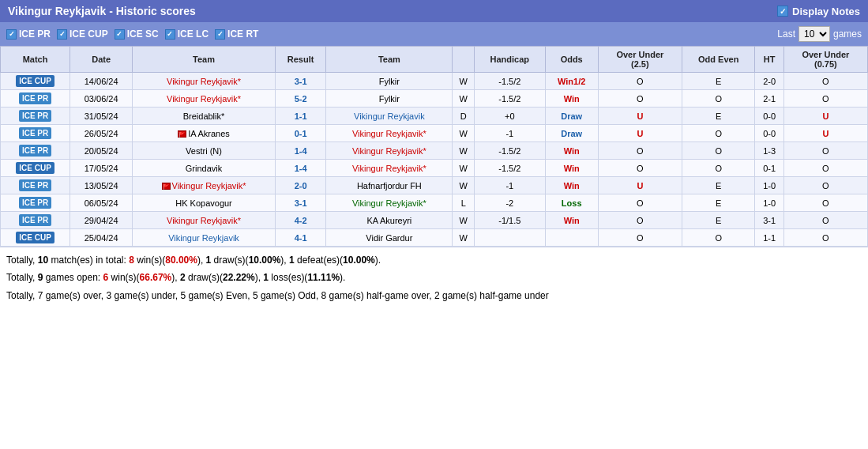 The image size is (868, 449). Describe the element at coordinates (814, 34) in the screenshot. I see `last-games-select: 10 20 30` at that location.